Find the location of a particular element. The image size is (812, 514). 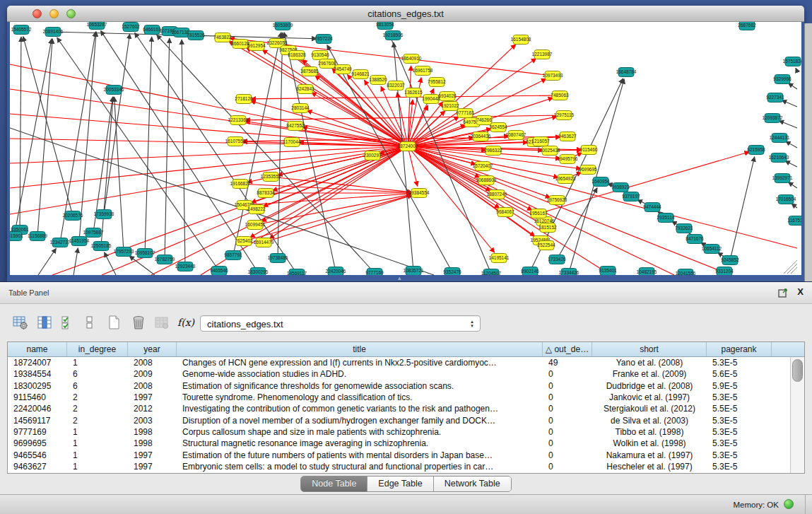

graph-node: 3875685 is located at coordinates (310, 72).